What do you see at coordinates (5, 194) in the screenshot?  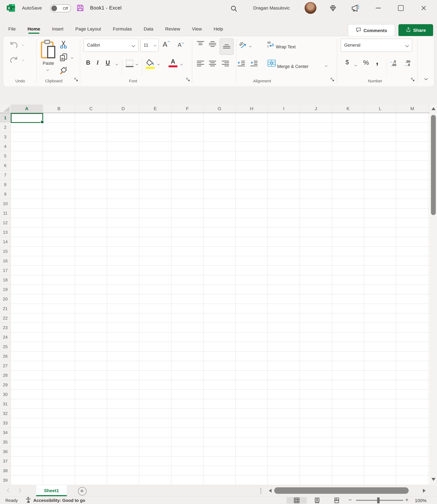 I see `row-header-9: 9` at bounding box center [5, 194].